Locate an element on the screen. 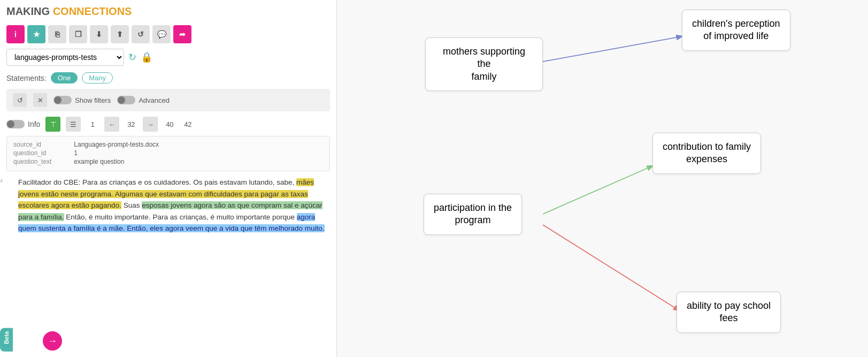  nav-total: 42 is located at coordinates (188, 124).